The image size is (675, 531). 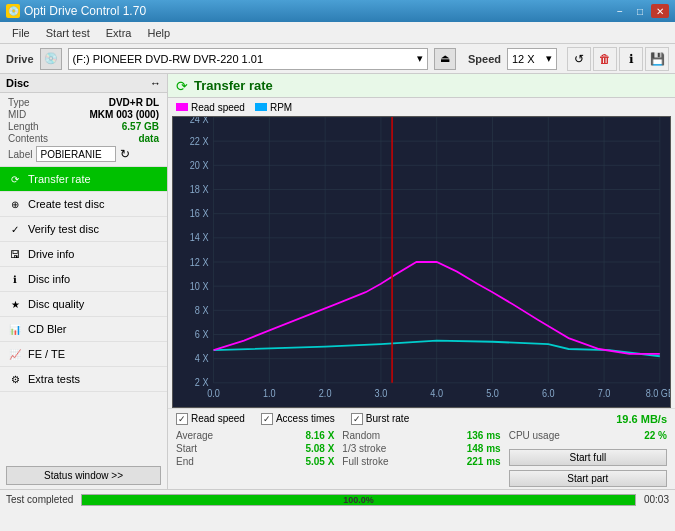 I want to click on disc-header-arrow: ↔, so click(x=156, y=83).